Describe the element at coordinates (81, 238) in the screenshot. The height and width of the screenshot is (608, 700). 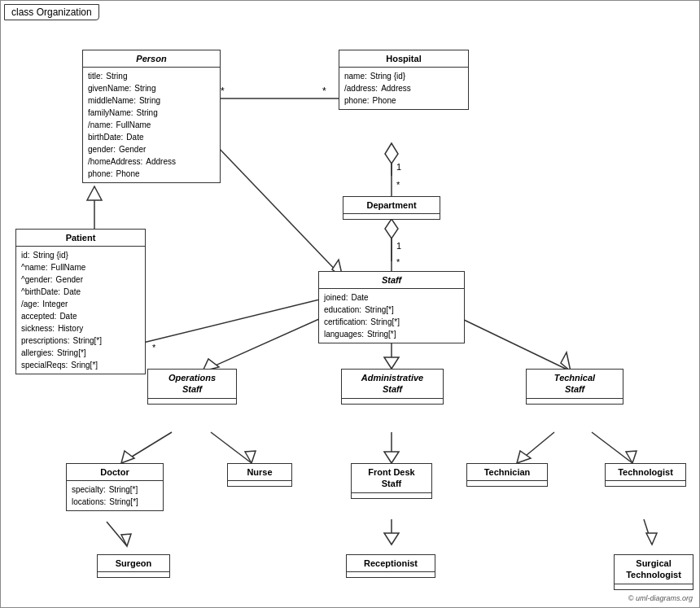
I see `class-patient-title: Patient` at that location.